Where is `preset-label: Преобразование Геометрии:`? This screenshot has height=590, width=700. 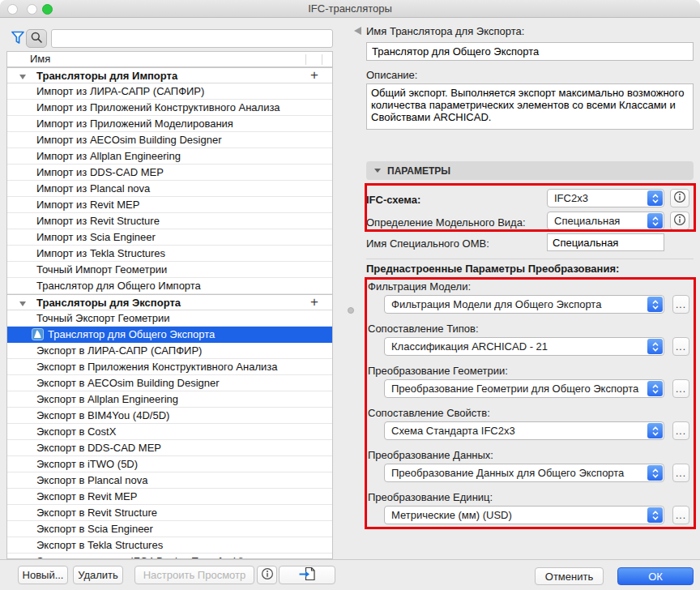
preset-label: Преобразование Геометрии: is located at coordinates (533, 370).